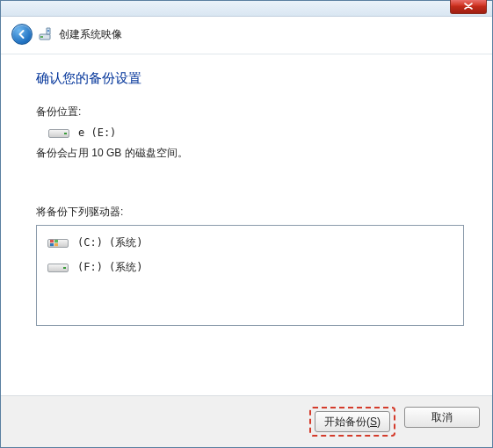 Image resolution: width=493 pixels, height=448 pixels. What do you see at coordinates (442, 417) in the screenshot?
I see `cancel-button: 取消` at bounding box center [442, 417].